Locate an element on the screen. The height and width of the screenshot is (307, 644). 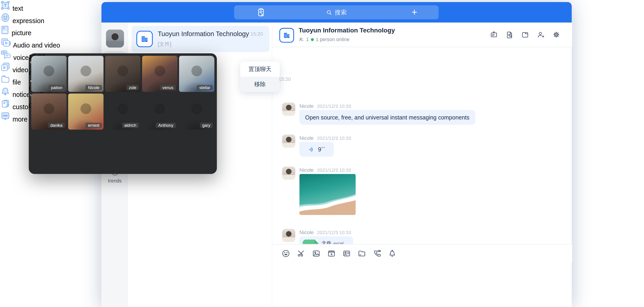
conversation-preview: [文件] is located at coordinates (164, 44).